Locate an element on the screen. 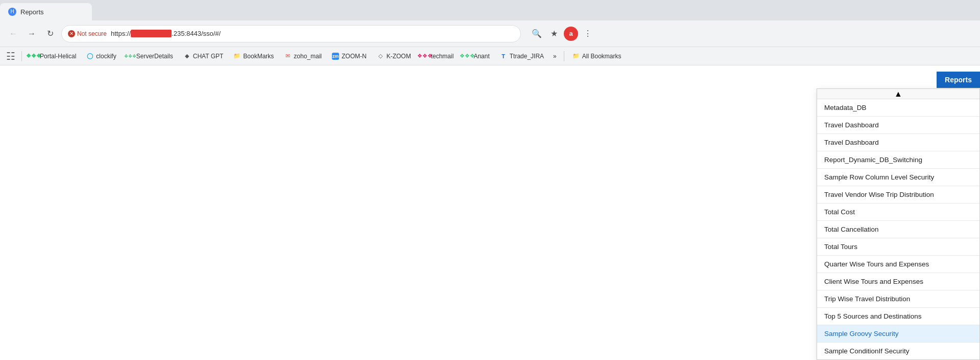  tab-bar: H Reports is located at coordinates (490, 10).